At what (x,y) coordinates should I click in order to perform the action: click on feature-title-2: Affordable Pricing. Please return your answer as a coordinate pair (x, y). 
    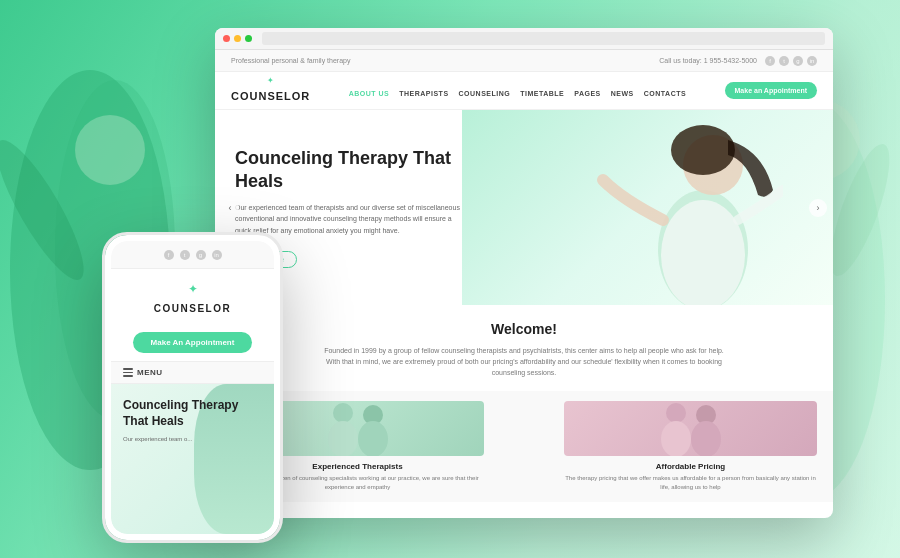
    Looking at the image, I should click on (690, 466).